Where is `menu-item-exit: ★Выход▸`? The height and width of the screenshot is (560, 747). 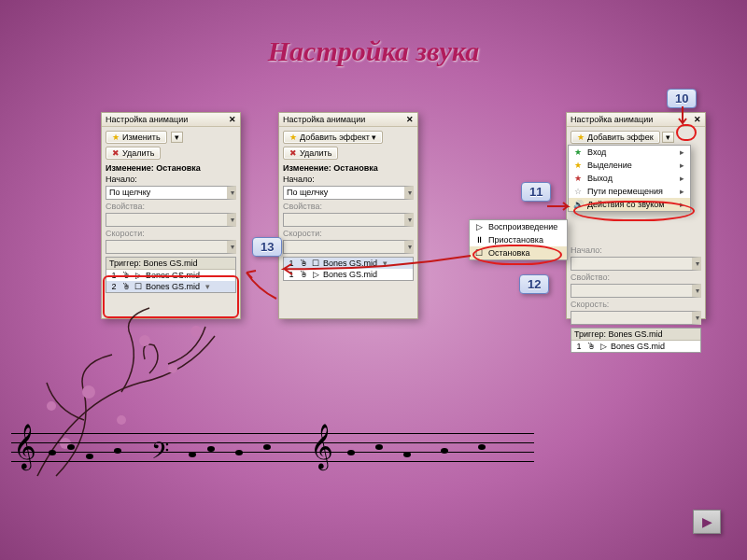
menu-item-exit: ★Выход▸ is located at coordinates (629, 178).